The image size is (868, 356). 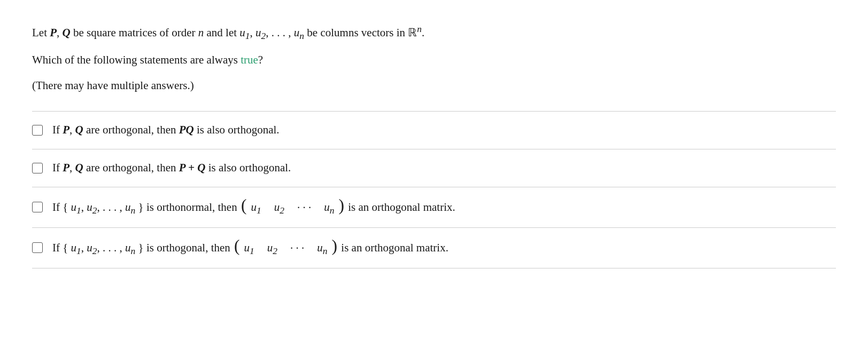 What do you see at coordinates (329, 208) in the screenshot?
I see `opt3-col-un: un` at bounding box center [329, 208].